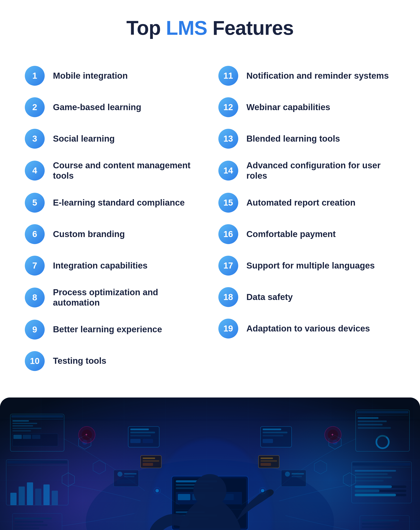 This screenshot has height=530, width=420. What do you see at coordinates (318, 76) in the screenshot?
I see `feature-label: Notification and reminder systems` at bounding box center [318, 76].